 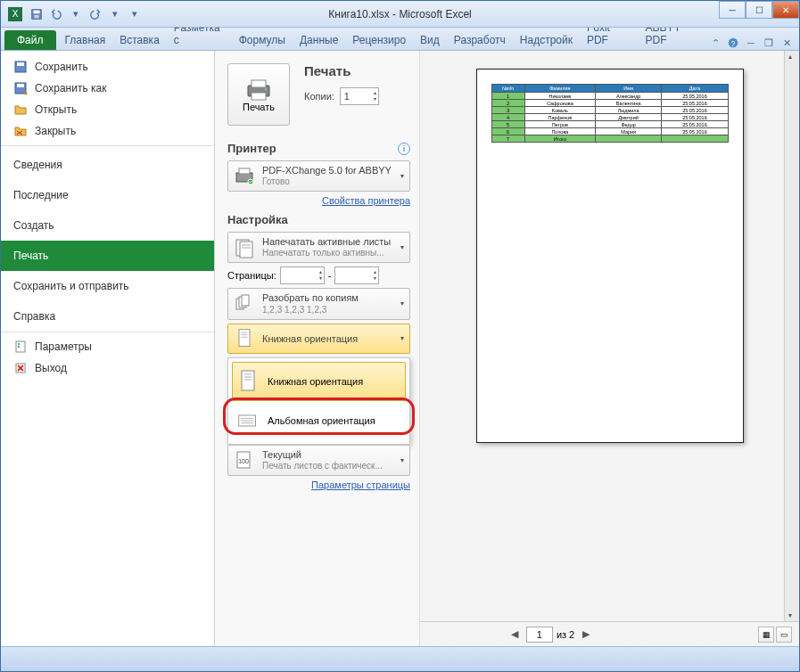 What do you see at coordinates (359, 96) in the screenshot?
I see `copies-input: 1` at bounding box center [359, 96].